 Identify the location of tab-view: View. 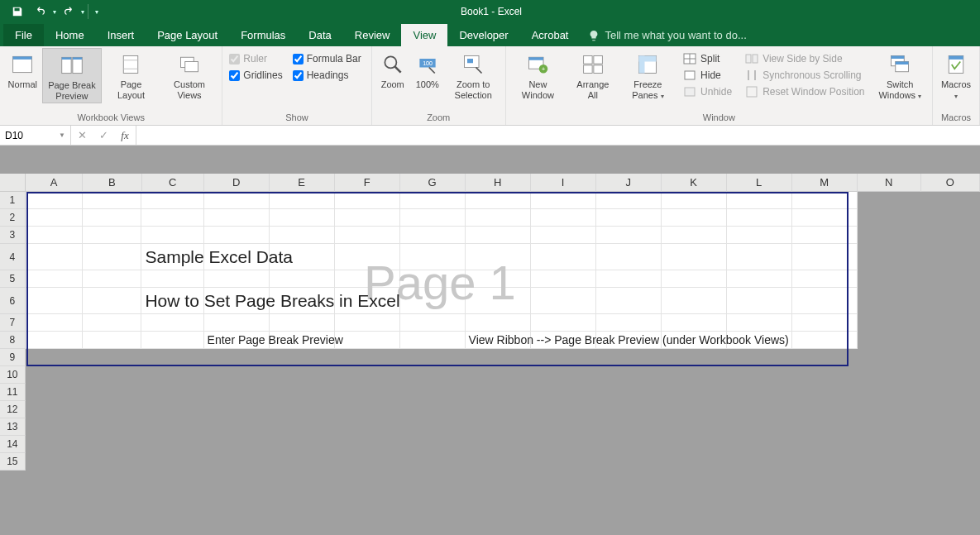
(424, 35).